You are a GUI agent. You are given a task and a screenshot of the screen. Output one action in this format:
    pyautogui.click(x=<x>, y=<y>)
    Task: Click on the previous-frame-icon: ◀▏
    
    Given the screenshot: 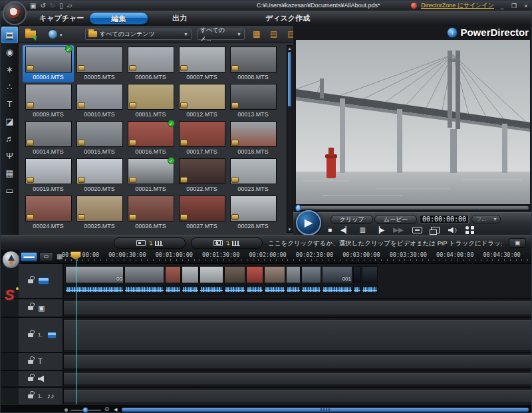 What is the action you would take?
    pyautogui.click(x=346, y=230)
    